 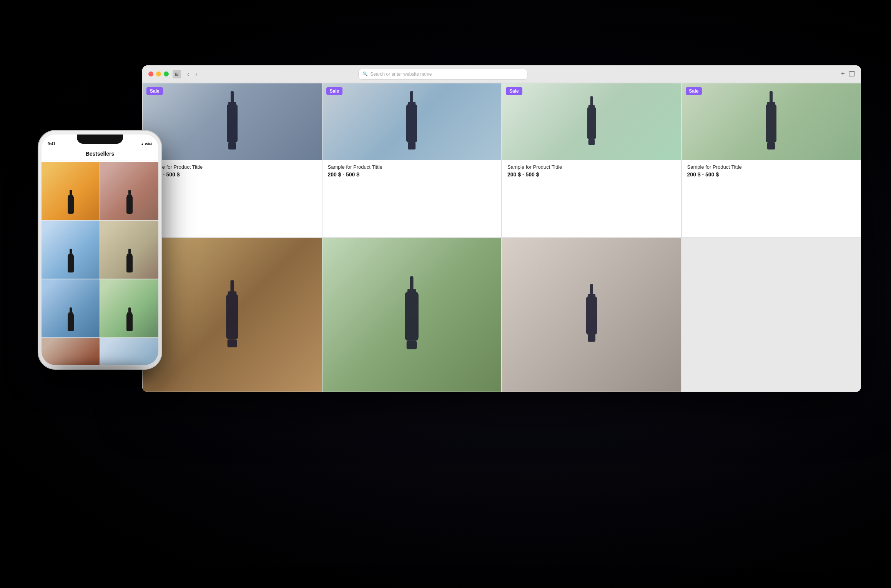 I want to click on back-button: ‹, so click(x=188, y=74).